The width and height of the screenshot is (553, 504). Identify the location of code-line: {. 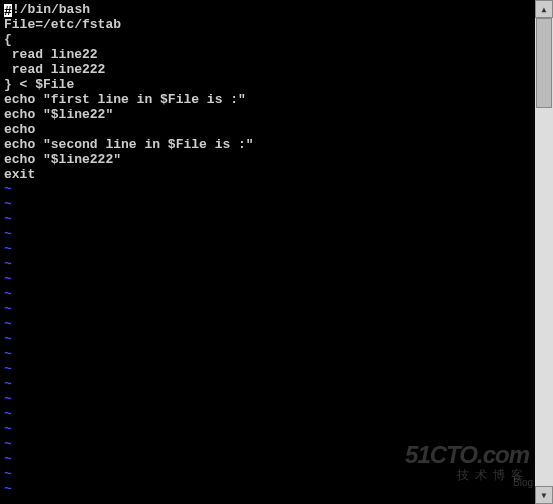
(266, 40).